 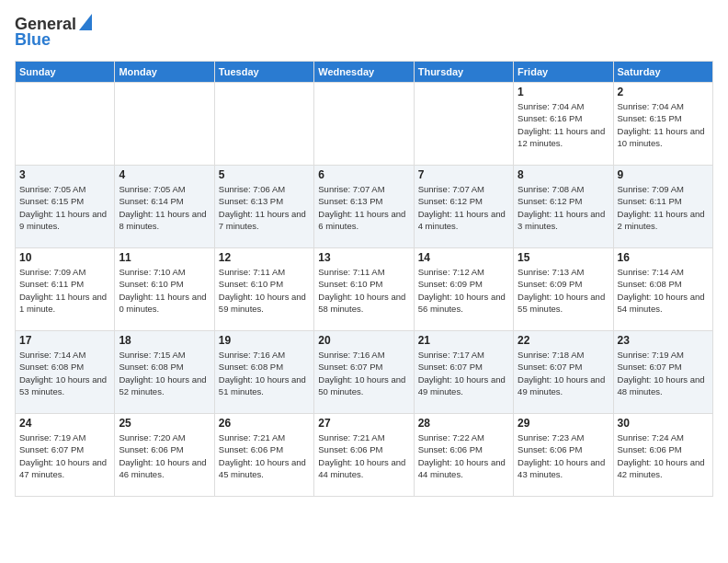 I want to click on day-number: 29, so click(x=563, y=423).